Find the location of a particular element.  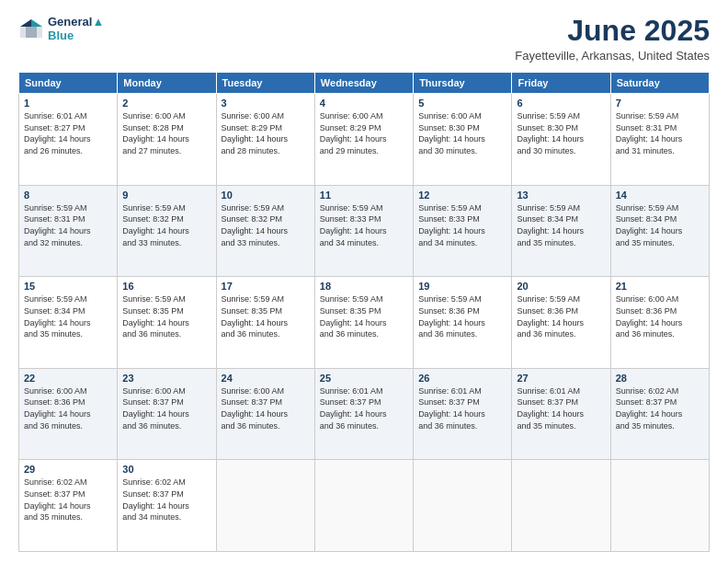

logo: General▲ Blue is located at coordinates (61, 29).